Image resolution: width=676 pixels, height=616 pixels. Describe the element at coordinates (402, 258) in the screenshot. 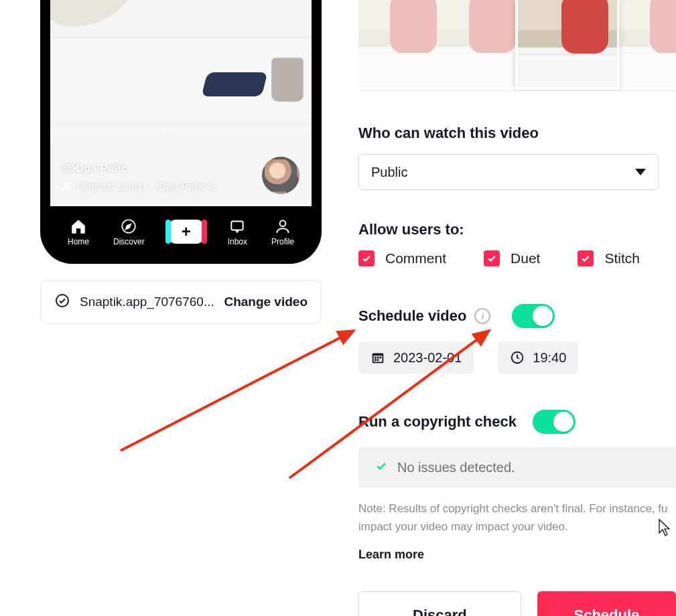

I see `allow-comment-checkbox: Comment` at that location.